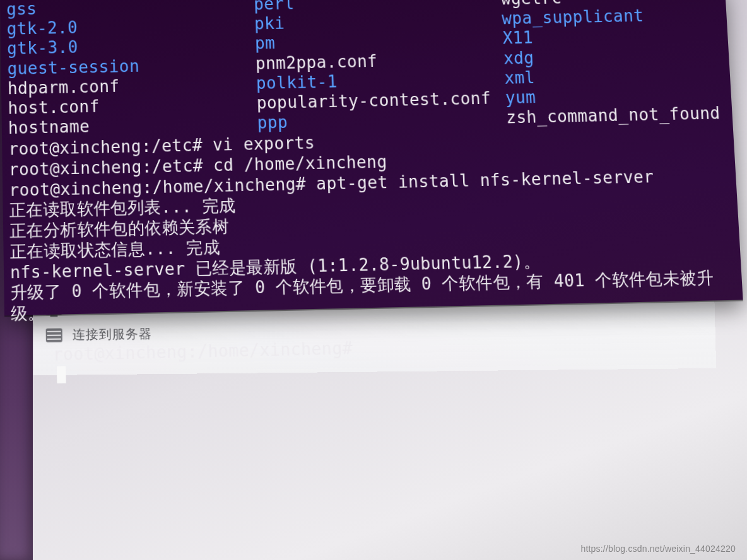 The width and height of the screenshot is (747, 560). I want to click on file-entry: zsh_command_not_found, so click(613, 116).